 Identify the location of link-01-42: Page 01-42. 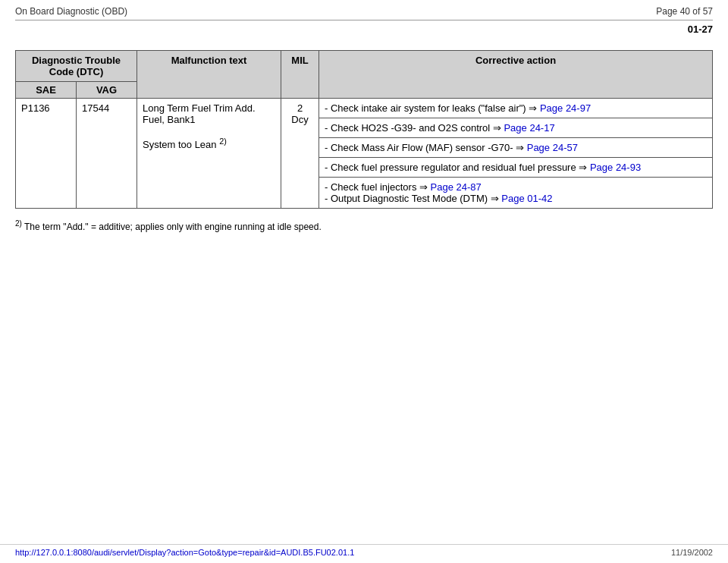
(526, 199).